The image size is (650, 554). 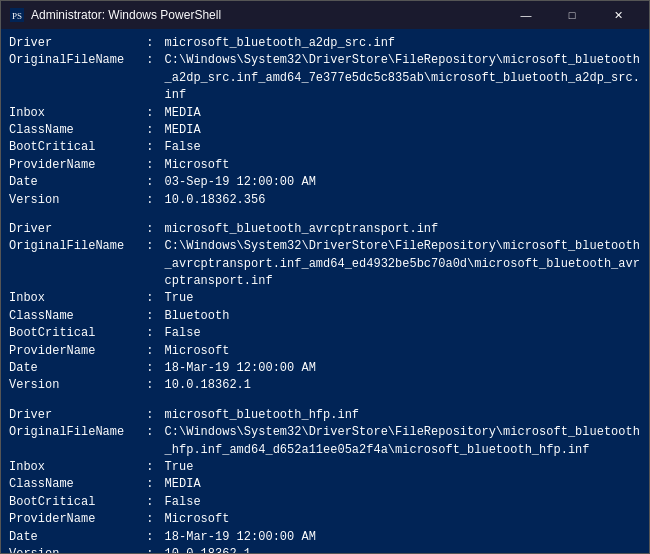 I want to click on field-value: microsoft_bluetooth_hfp.inf, so click(x=262, y=416).